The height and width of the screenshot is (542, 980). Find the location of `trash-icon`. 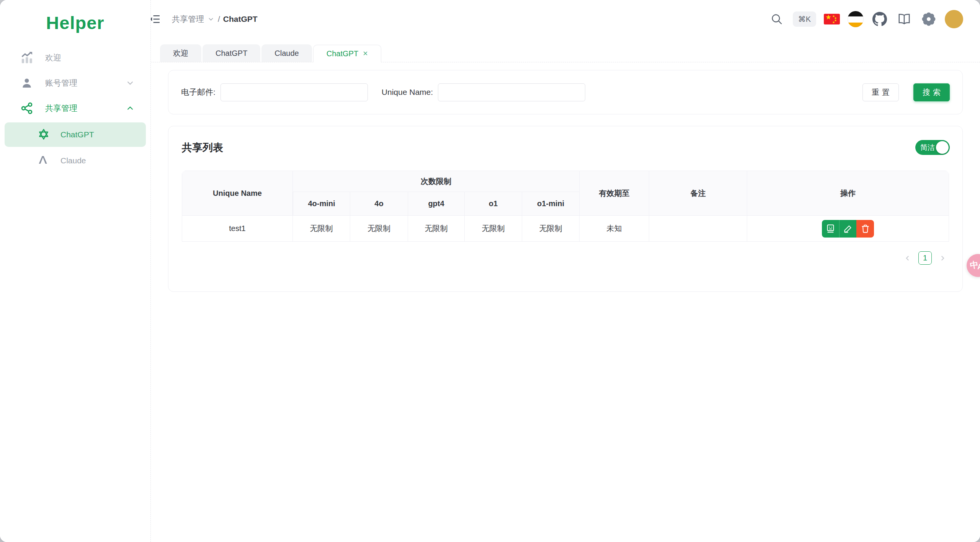

trash-icon is located at coordinates (865, 229).